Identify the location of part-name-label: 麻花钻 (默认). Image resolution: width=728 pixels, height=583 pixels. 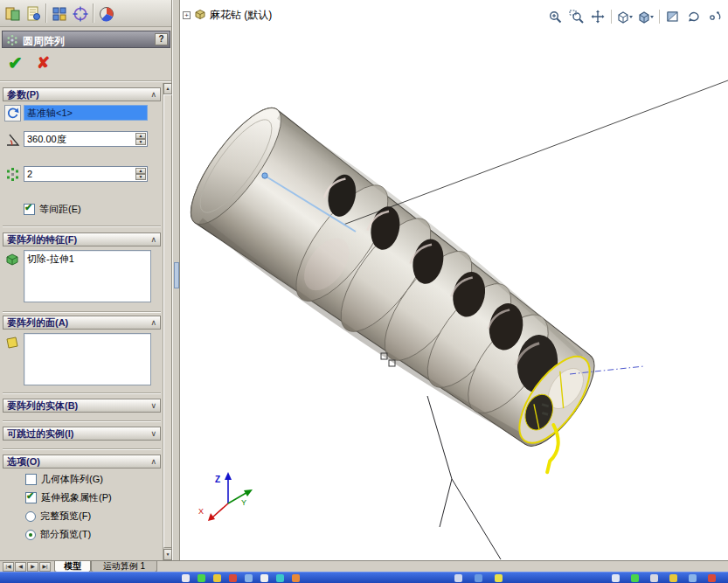
(241, 16).